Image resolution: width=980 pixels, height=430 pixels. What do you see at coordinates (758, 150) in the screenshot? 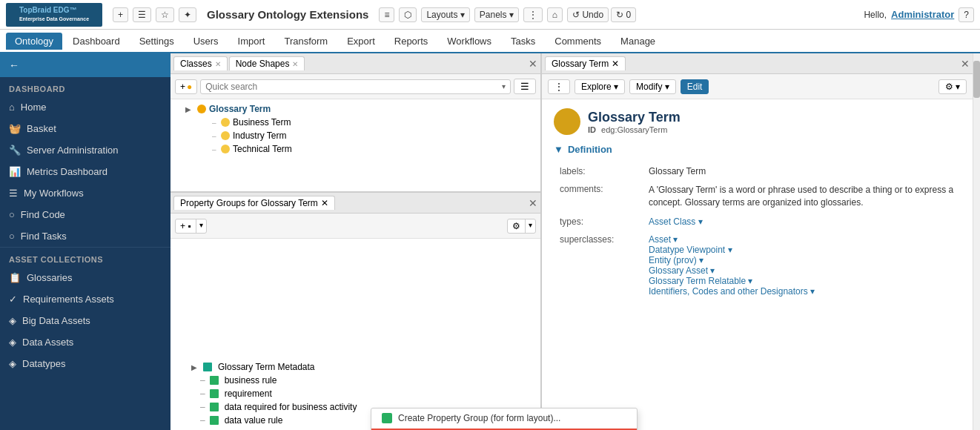
I see `definition-section-header: ▼ Definition` at bounding box center [758, 150].